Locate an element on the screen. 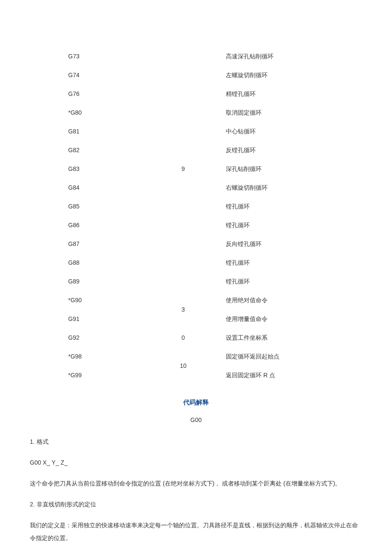  section-title: 代码解释 is located at coordinates (196, 402).